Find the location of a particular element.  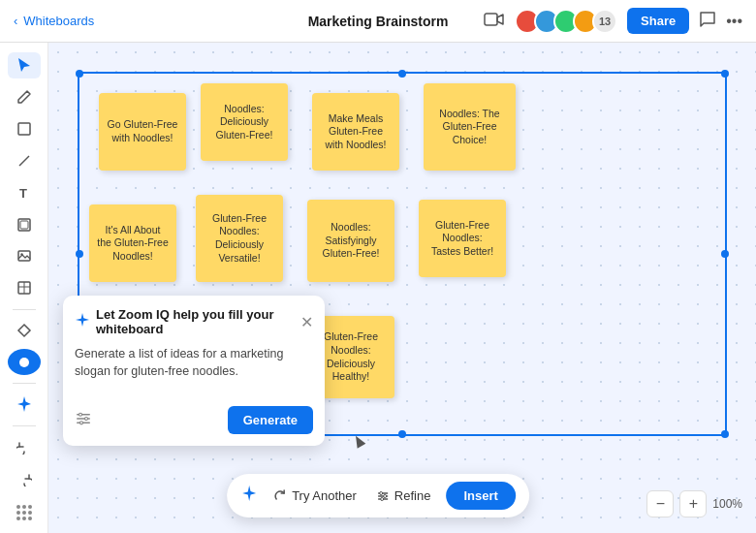

participant-count: 13 is located at coordinates (605, 21).